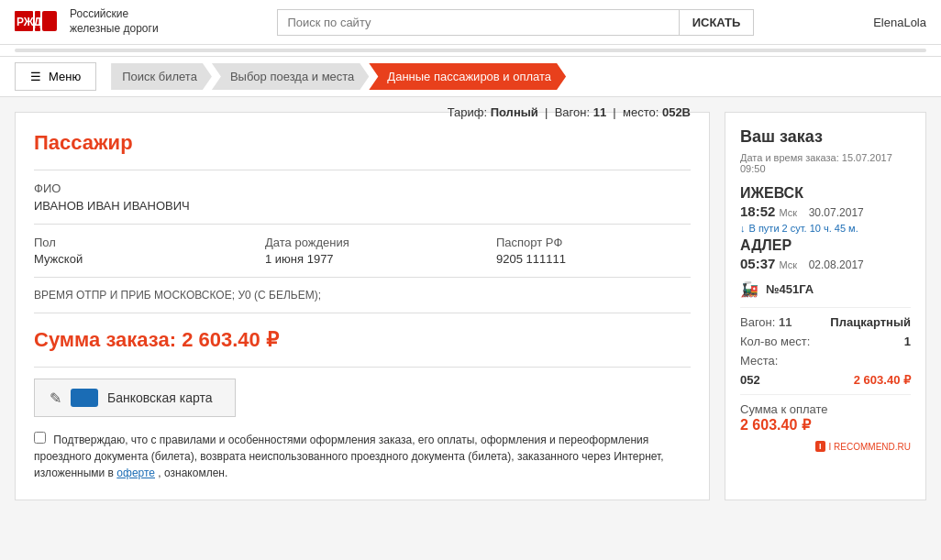 The image size is (941, 560). I want to click on from-city: ИЖЕВСК, so click(825, 193).